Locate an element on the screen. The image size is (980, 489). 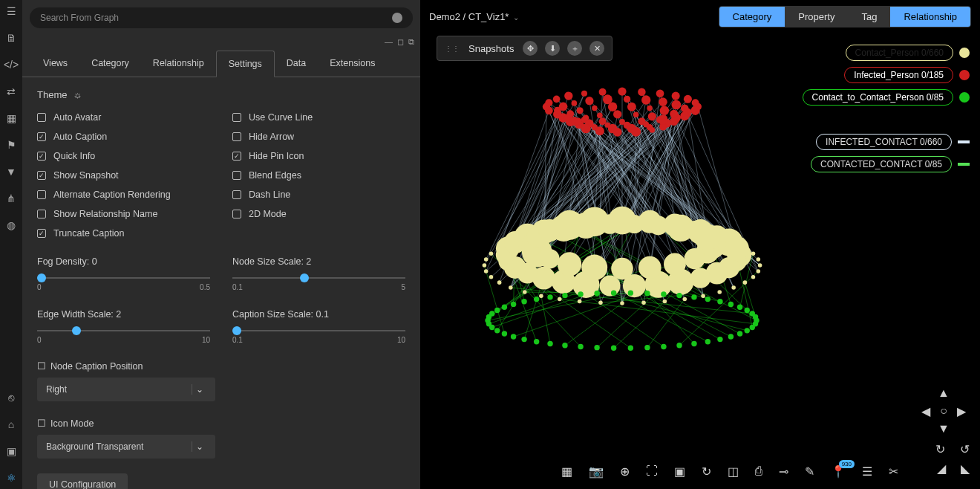
mode-tag: Tag is located at coordinates (869, 16).